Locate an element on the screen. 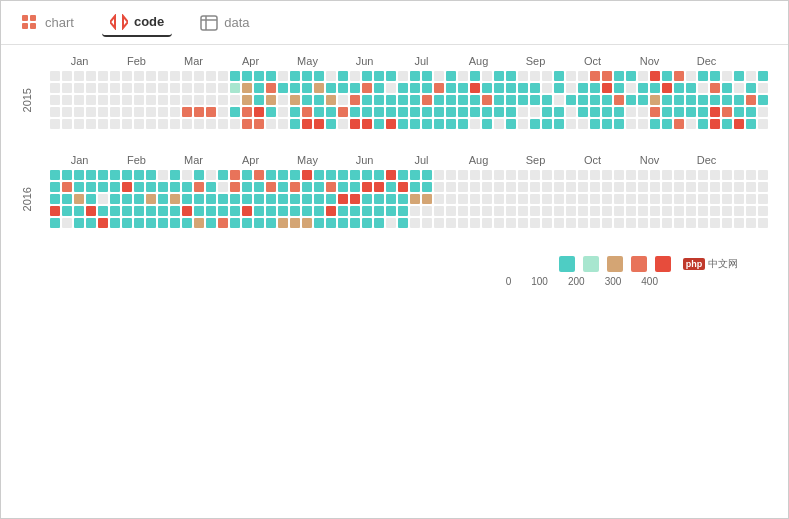 Image resolution: width=789 pixels, height=519 pixels. tab-data: data is located at coordinates (224, 23).